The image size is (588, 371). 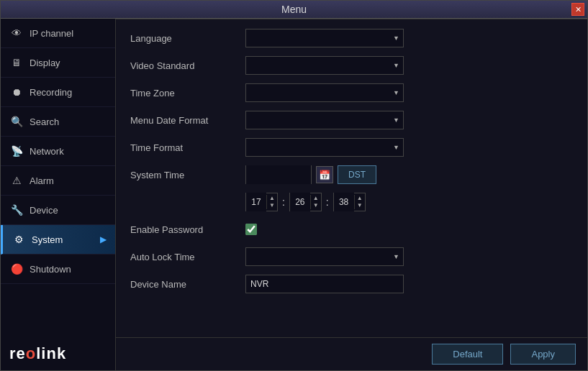 I want to click on sidebar-label-system: System, so click(x=48, y=240).